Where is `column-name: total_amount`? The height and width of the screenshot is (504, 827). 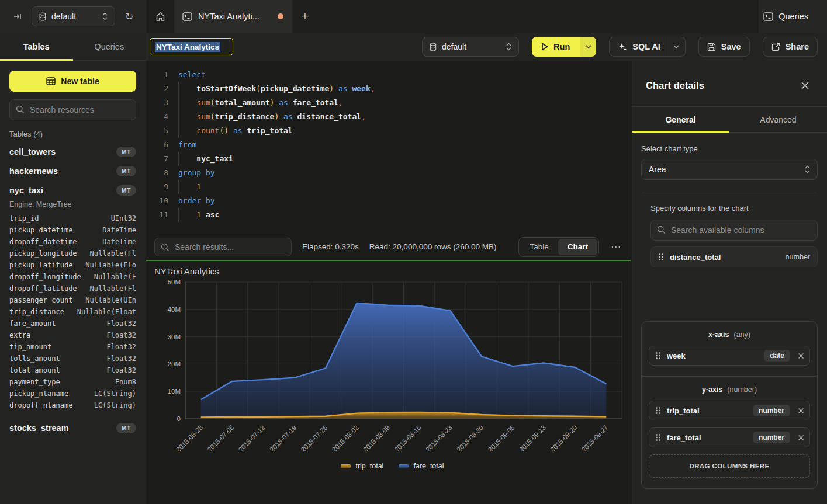 column-name: total_amount is located at coordinates (58, 370).